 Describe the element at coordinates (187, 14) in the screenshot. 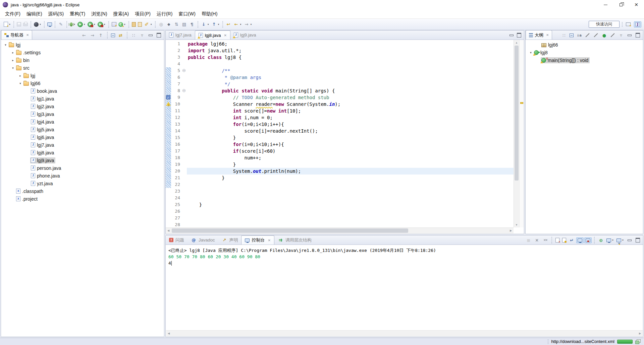

I see `menu-item-8: 窗口(W)` at that location.